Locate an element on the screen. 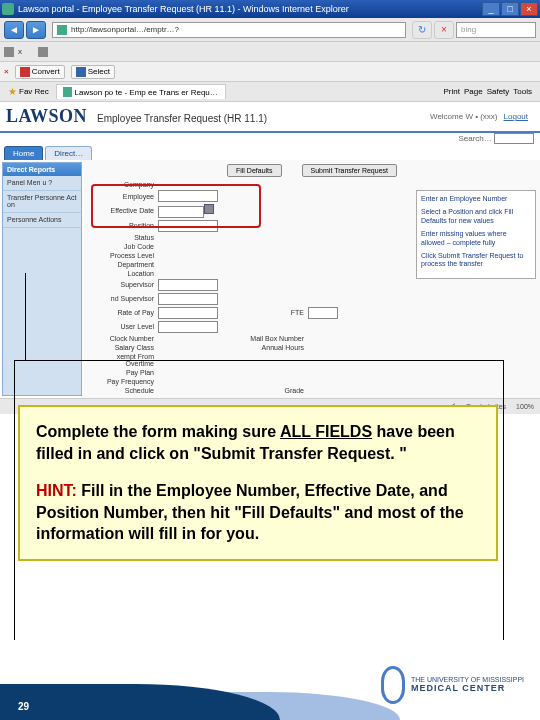 Image resolution: width=540 pixels, height=720 pixels. label-pay-frequency: Pay Frequency is located at coordinates (123, 382).